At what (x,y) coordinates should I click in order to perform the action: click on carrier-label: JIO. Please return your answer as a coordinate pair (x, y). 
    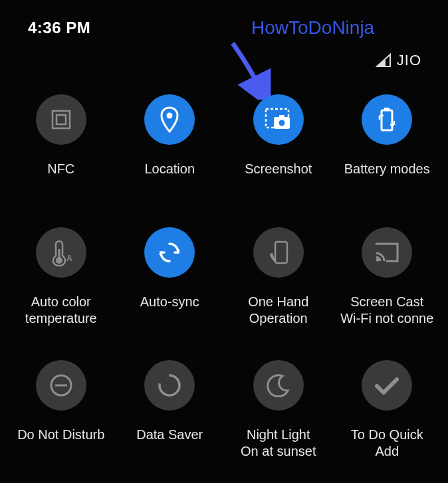
    Looking at the image, I should click on (409, 60).